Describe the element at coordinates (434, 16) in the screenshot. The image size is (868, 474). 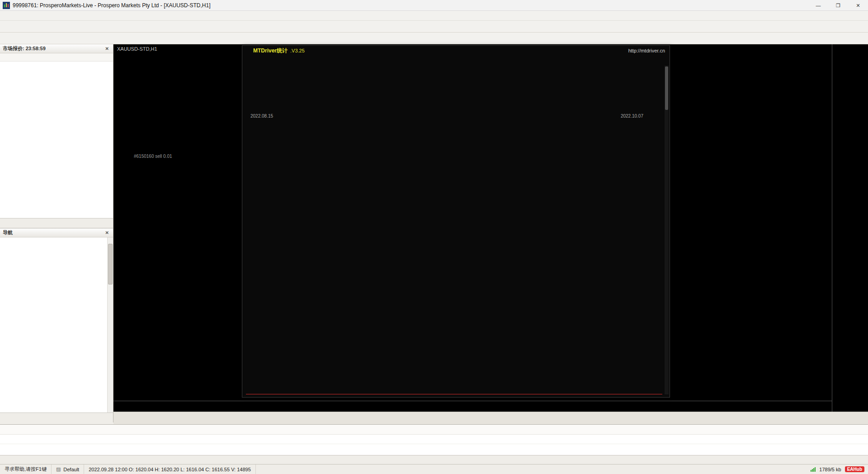
I see `menu-bar` at that location.